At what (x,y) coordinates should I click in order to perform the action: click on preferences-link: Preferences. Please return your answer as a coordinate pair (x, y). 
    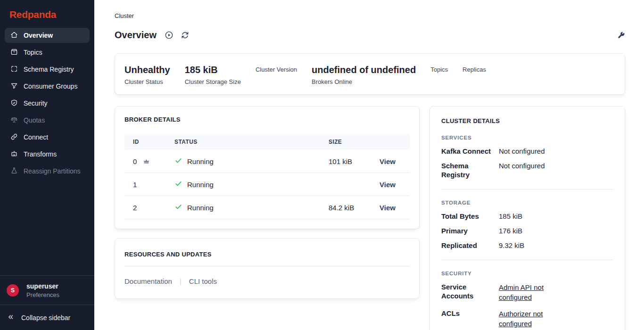
    Looking at the image, I should click on (43, 295).